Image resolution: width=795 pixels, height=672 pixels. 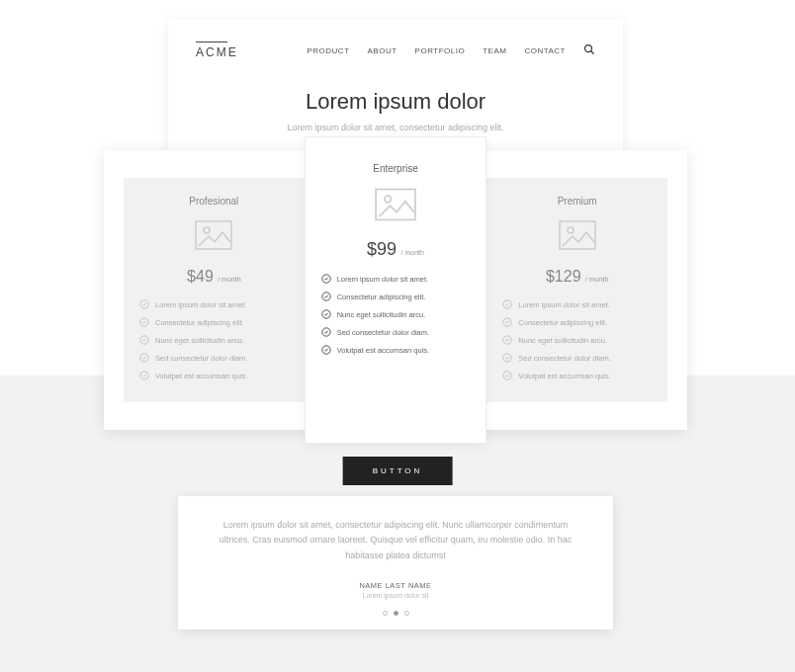 I want to click on nav-contact: CONTACT, so click(x=545, y=51).